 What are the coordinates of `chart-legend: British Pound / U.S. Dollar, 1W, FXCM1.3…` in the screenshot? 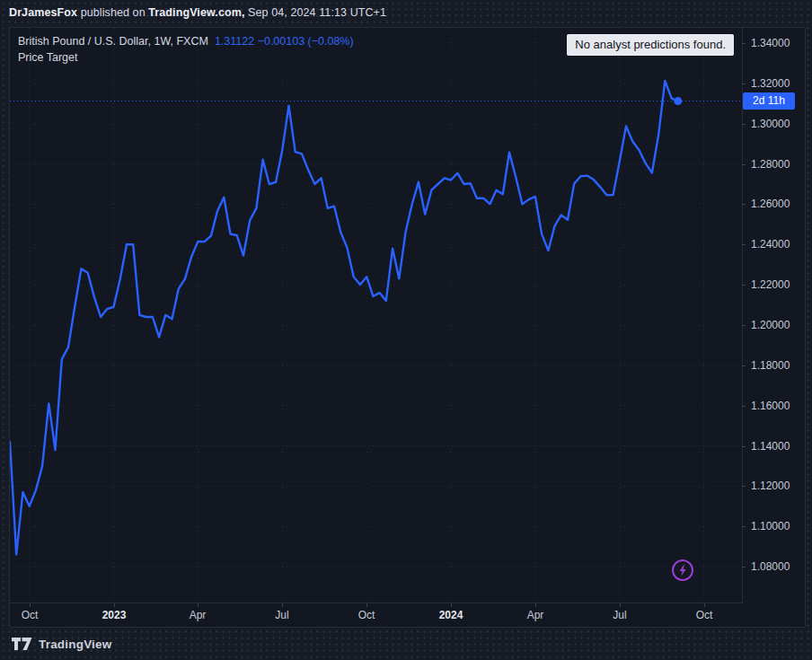 It's located at (186, 49).